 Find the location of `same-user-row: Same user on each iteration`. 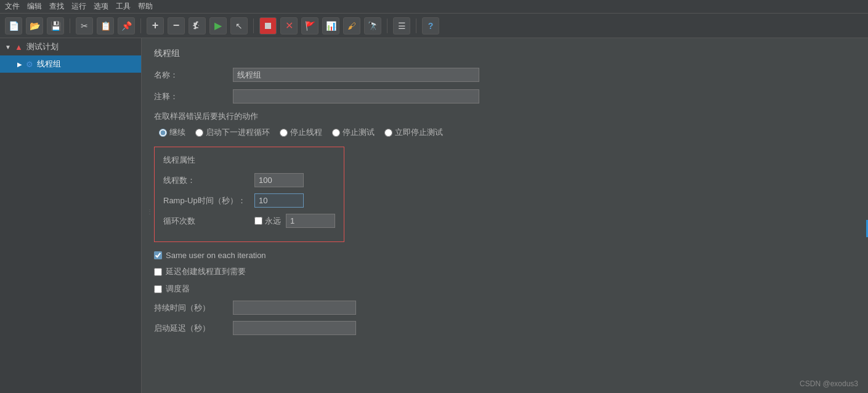

same-user-row: Same user on each iteration is located at coordinates (505, 255).